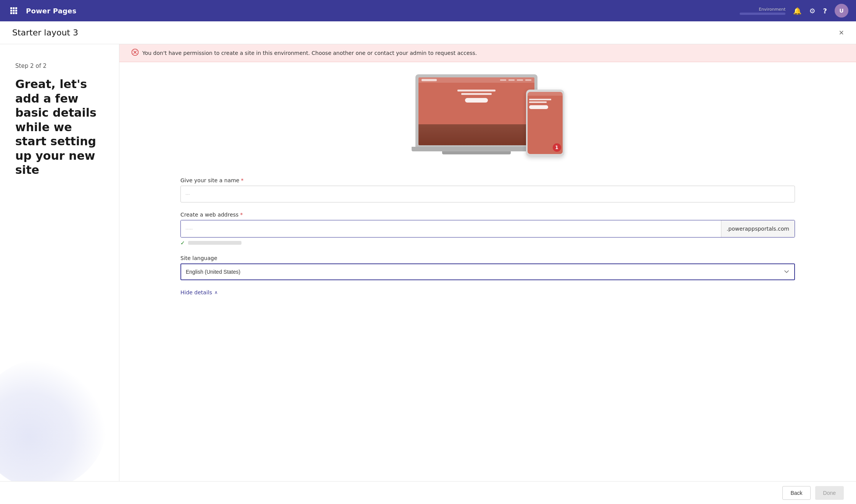  Describe the element at coordinates (763, 14) in the screenshot. I see `environment-name` at that location.